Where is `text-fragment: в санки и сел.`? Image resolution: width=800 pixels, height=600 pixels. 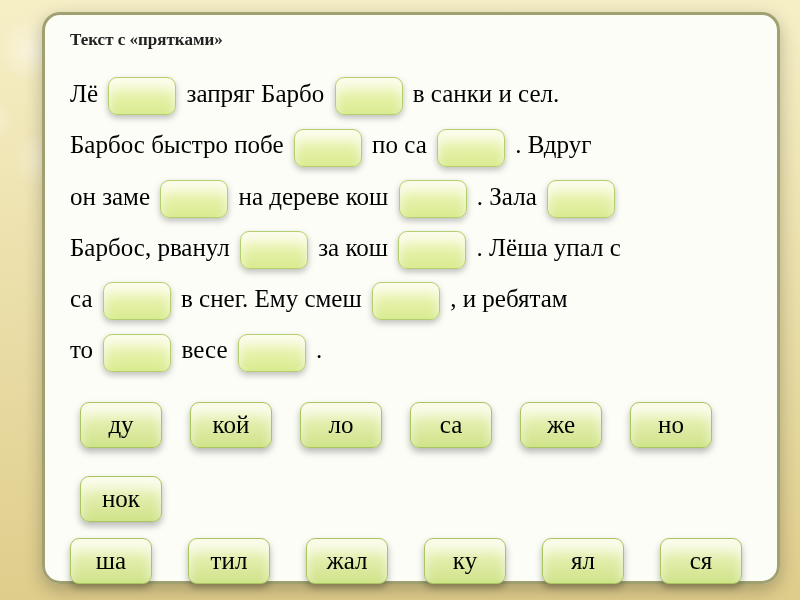
text-fragment: в санки и сел. is located at coordinates (484, 94).